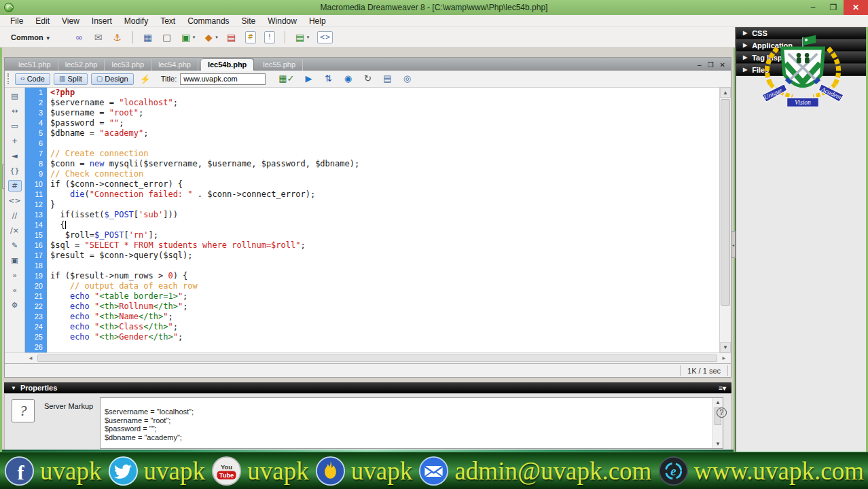  I want to click on globe-icon: e, so click(674, 471).